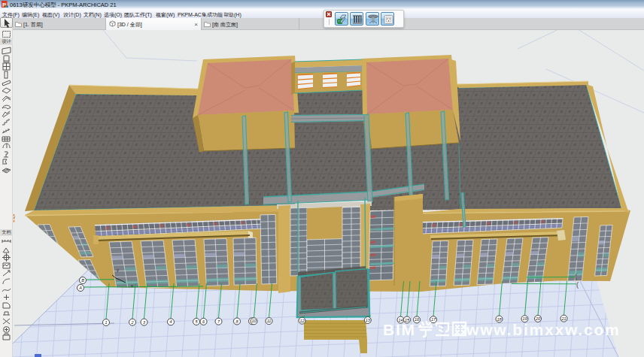  Describe the element at coordinates (132, 322) in the screenshot. I see `svg-text: 2` at that location.